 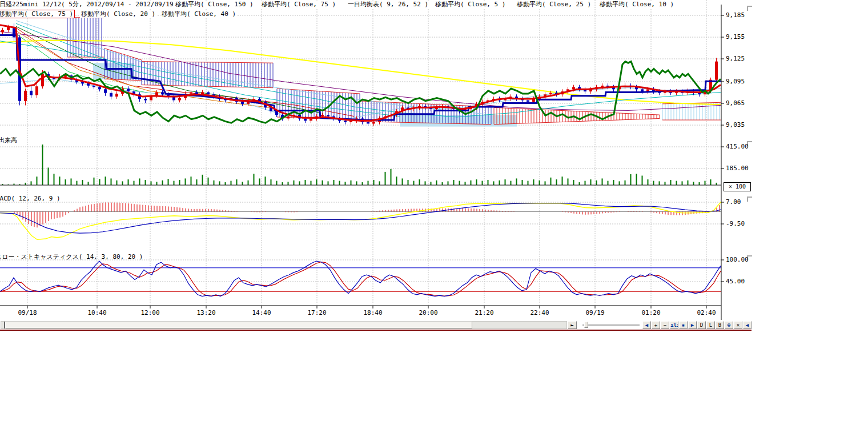 What do you see at coordinates (701, 325) in the screenshot?
I see `day-mode-button: D` at bounding box center [701, 325].